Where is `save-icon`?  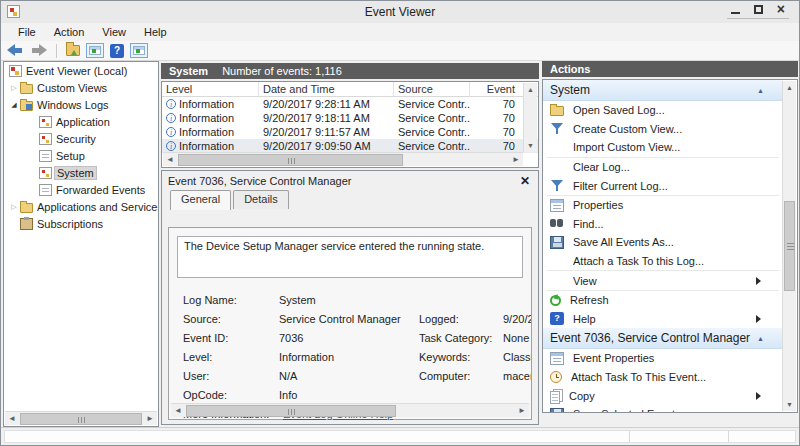
save-icon is located at coordinates (557, 242).